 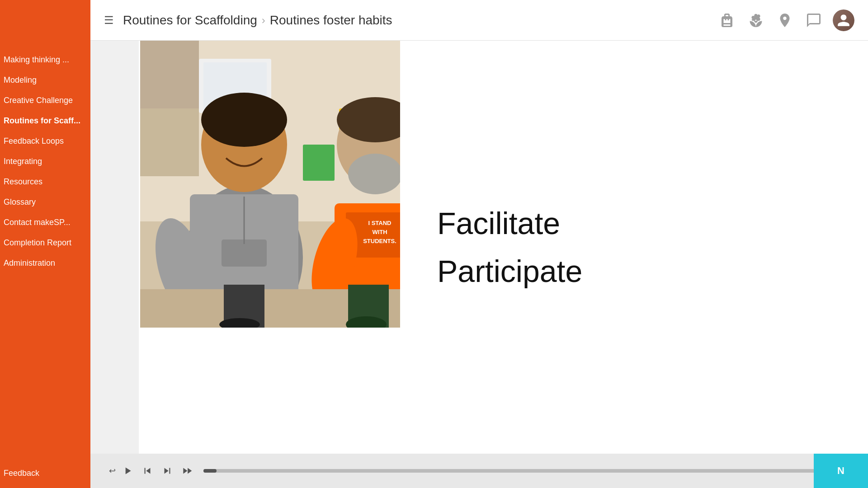 I want to click on fast-forward-button, so click(x=187, y=471).